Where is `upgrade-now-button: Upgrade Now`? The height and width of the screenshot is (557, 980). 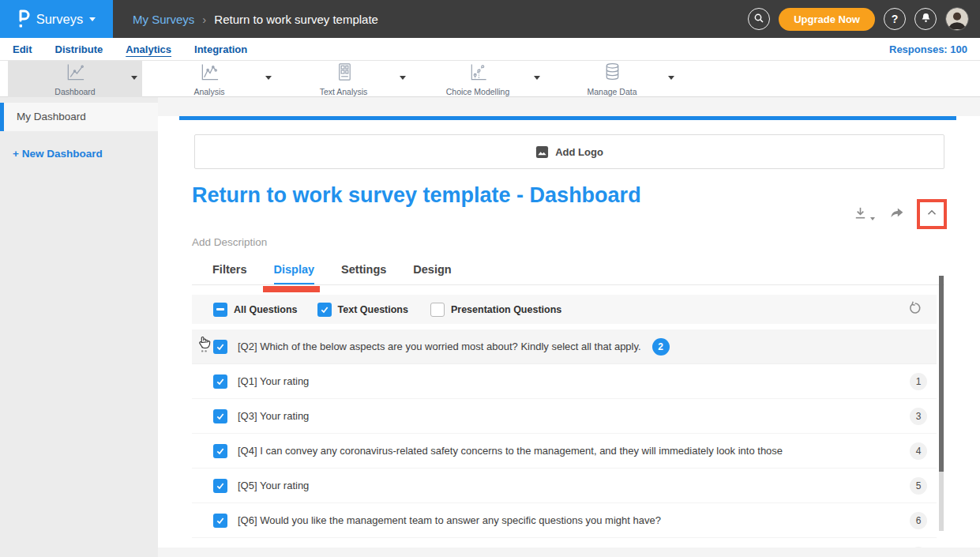
upgrade-now-button: Upgrade Now is located at coordinates (827, 19).